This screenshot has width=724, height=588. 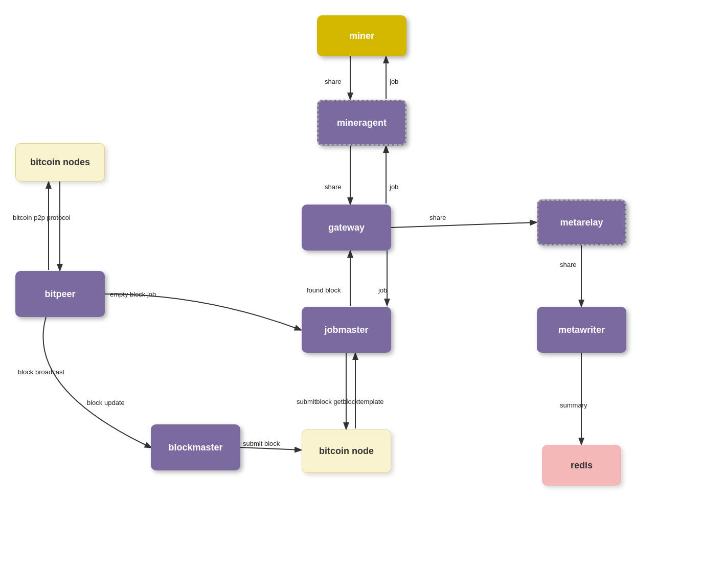 I want to click on gateway-node: gateway, so click(x=347, y=228).